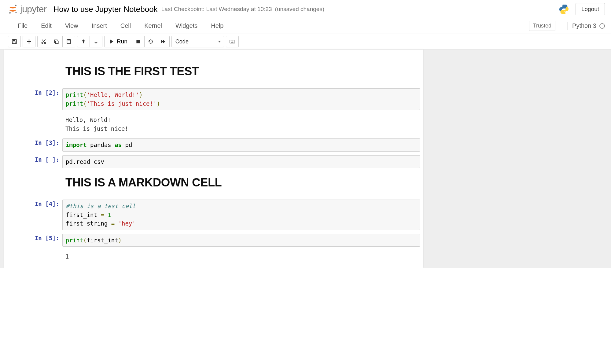  I want to click on move-up-button, so click(83, 42).